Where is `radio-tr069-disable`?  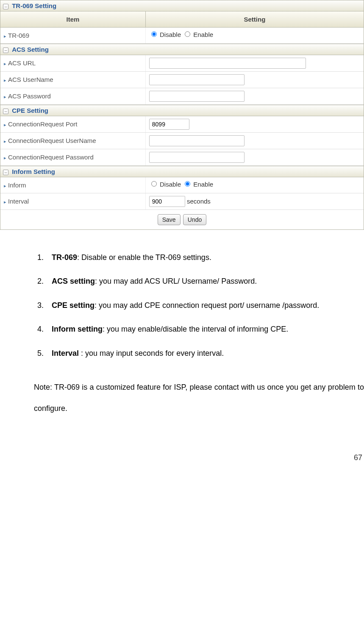
radio-tr069-disable is located at coordinates (154, 34).